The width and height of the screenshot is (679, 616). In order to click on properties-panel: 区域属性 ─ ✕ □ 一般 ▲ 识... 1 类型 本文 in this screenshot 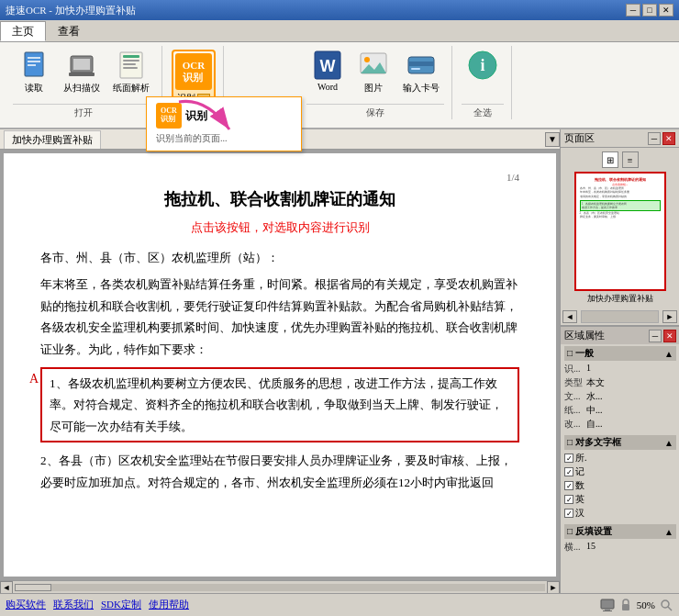, I will do `click(620, 441)`.